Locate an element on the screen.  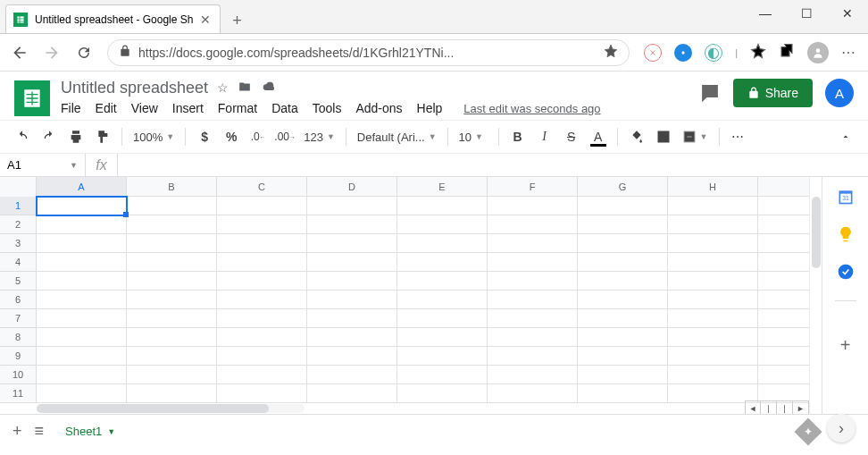
font-dropdown: Default (Ari...▼ is located at coordinates (396, 138).